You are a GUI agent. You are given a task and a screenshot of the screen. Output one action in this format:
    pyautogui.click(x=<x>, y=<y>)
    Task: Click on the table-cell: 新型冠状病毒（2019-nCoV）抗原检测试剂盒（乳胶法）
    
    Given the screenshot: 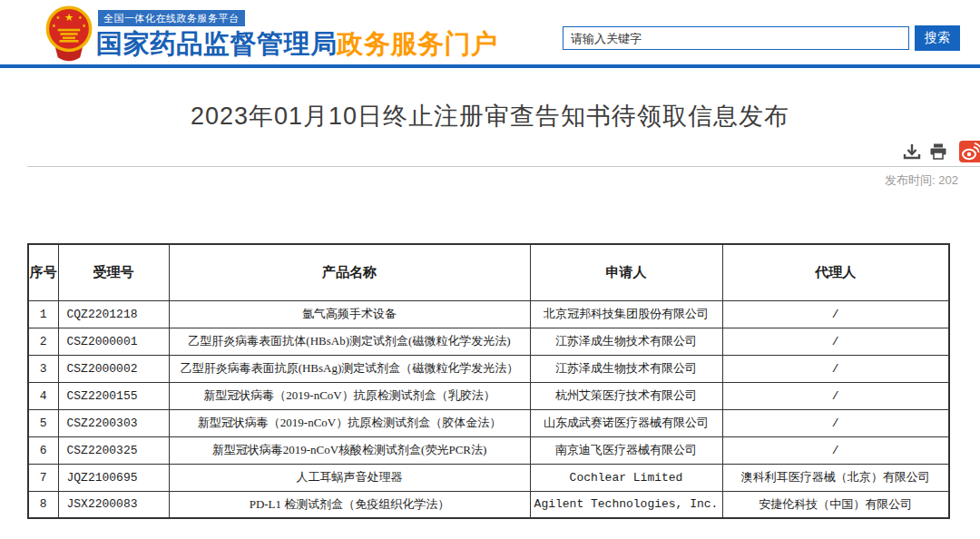 What is the action you would take?
    pyautogui.click(x=349, y=396)
    